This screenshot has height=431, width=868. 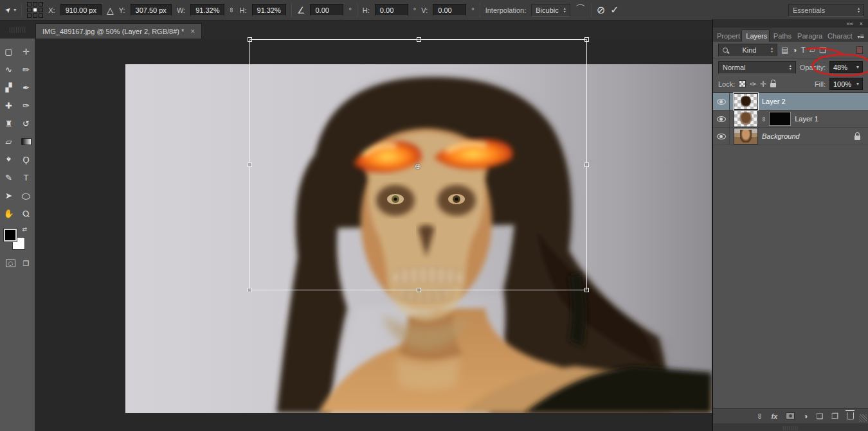 What do you see at coordinates (806, 119) in the screenshot?
I see `layer-name: Layer 1` at bounding box center [806, 119].